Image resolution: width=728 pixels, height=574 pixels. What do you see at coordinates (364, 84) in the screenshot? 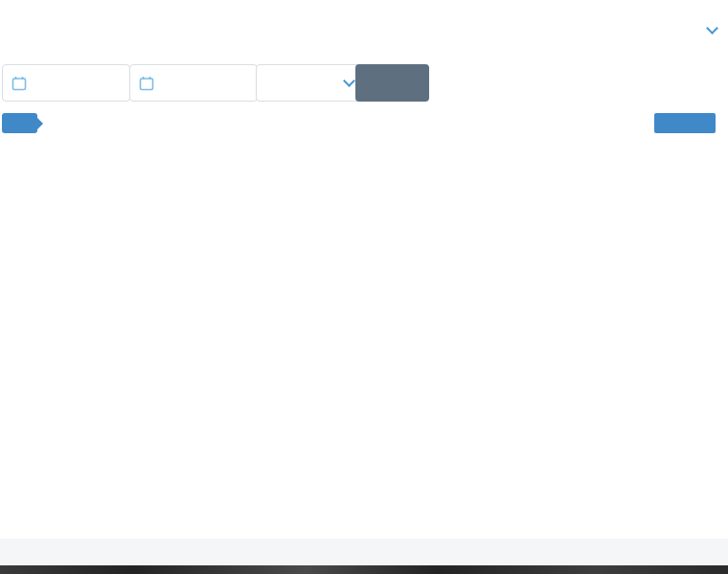
I see `comparison-controls` at bounding box center [364, 84].